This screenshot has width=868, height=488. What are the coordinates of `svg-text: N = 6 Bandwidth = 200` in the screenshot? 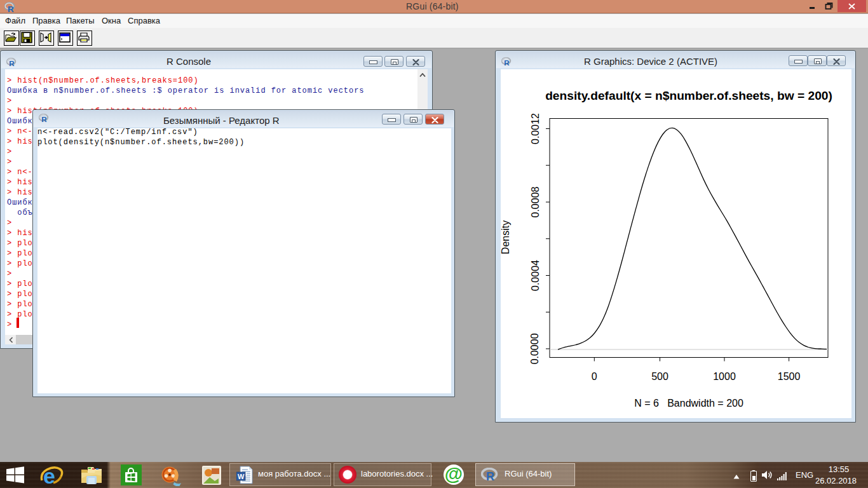 It's located at (689, 403).